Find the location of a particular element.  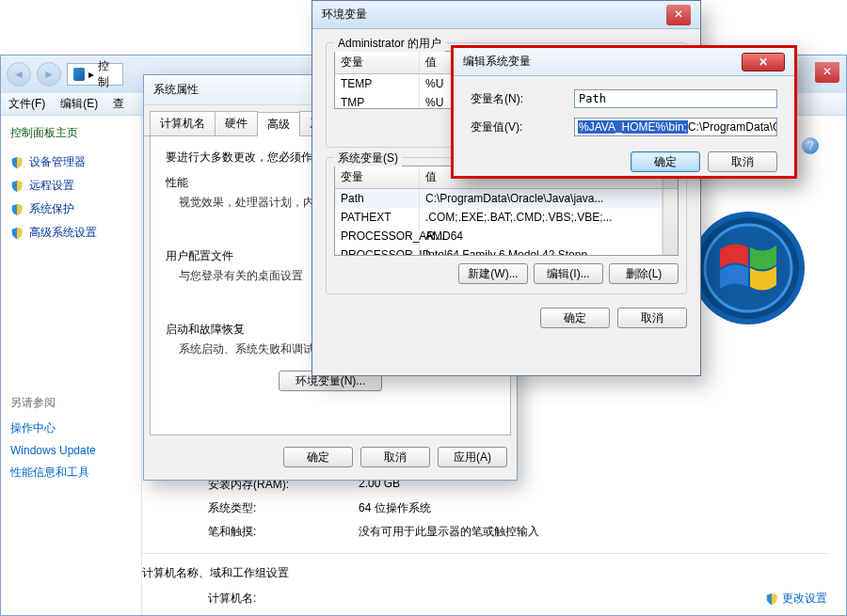

sidebar-item-remote: 远程设置 is located at coordinates (72, 186).